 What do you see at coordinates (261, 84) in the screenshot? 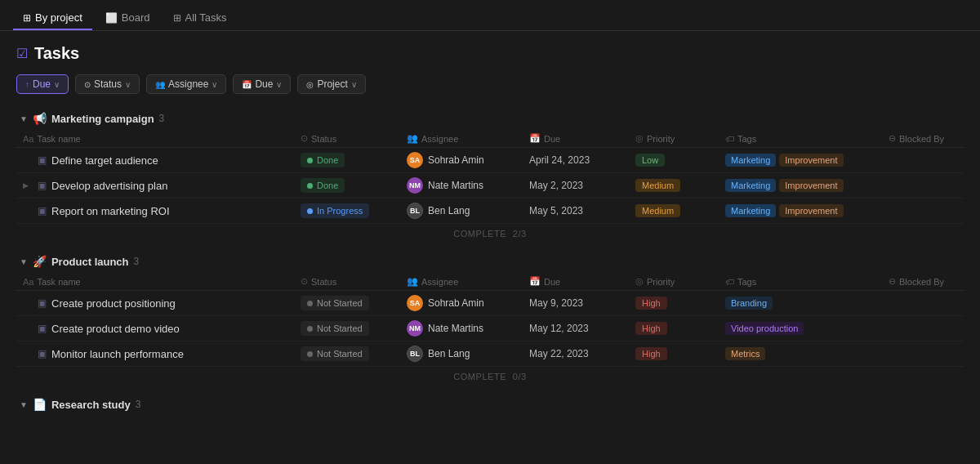
I see `filter-due2-button: 📅 Due ∨` at bounding box center [261, 84].